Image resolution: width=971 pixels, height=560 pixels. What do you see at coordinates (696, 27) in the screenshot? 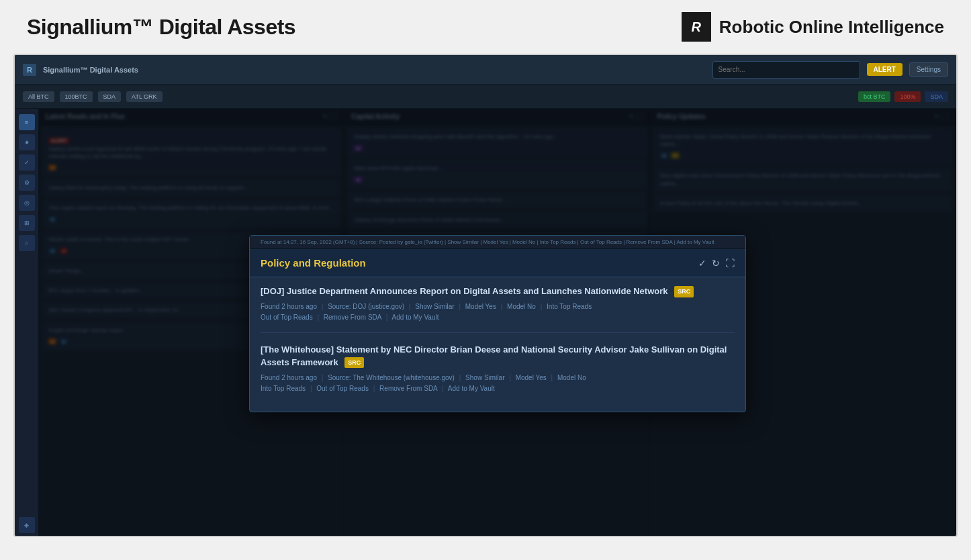
I see `logo-icon: R` at bounding box center [696, 27].